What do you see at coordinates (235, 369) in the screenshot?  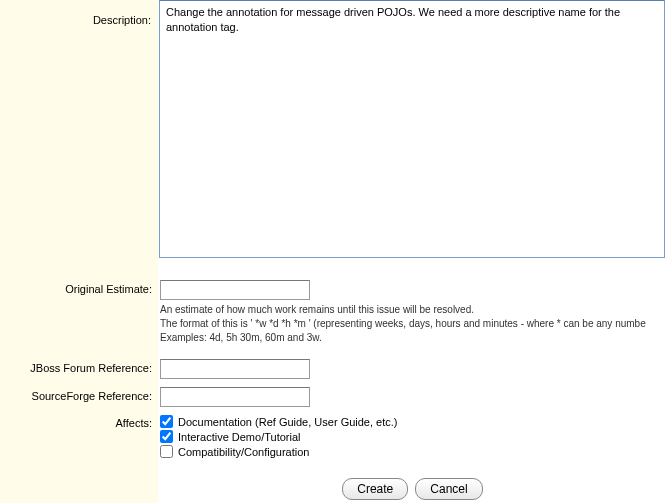 I see `jboss-forum-input` at bounding box center [235, 369].